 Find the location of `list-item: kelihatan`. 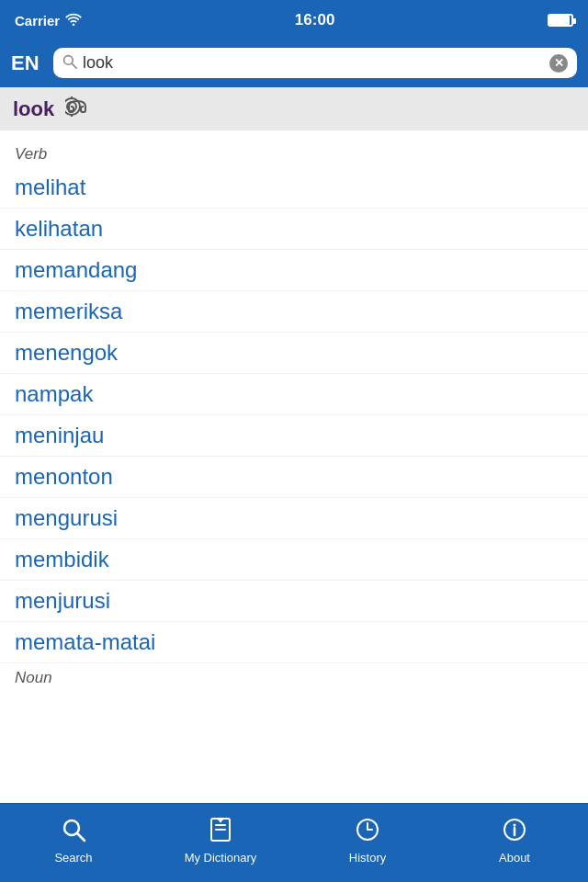

list-item: kelihatan is located at coordinates (294, 230).